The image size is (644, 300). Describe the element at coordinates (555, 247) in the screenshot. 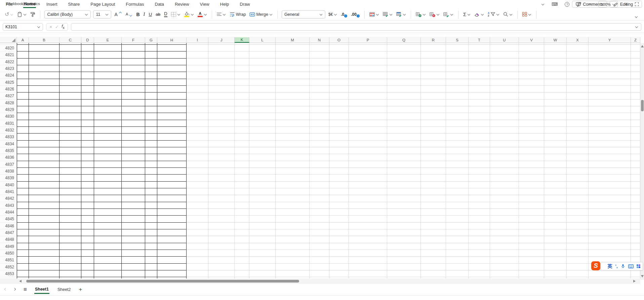

I see `cell-W4849` at that location.